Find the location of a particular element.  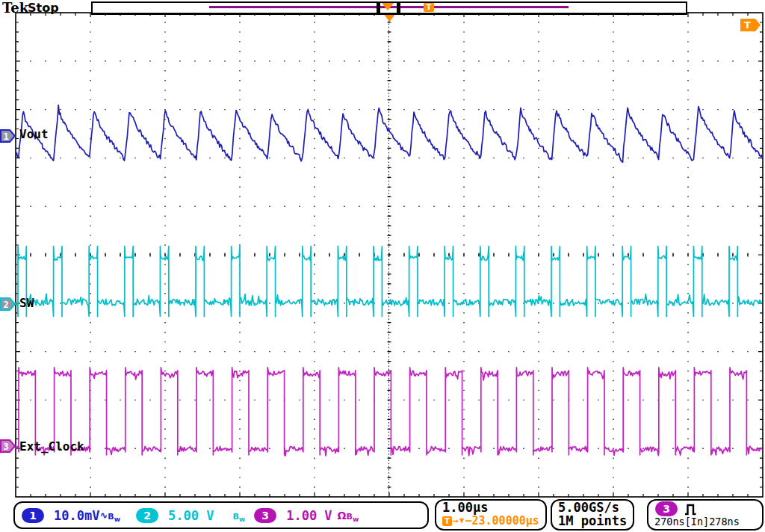

svg-text: 3 is located at coordinates (6, 447).